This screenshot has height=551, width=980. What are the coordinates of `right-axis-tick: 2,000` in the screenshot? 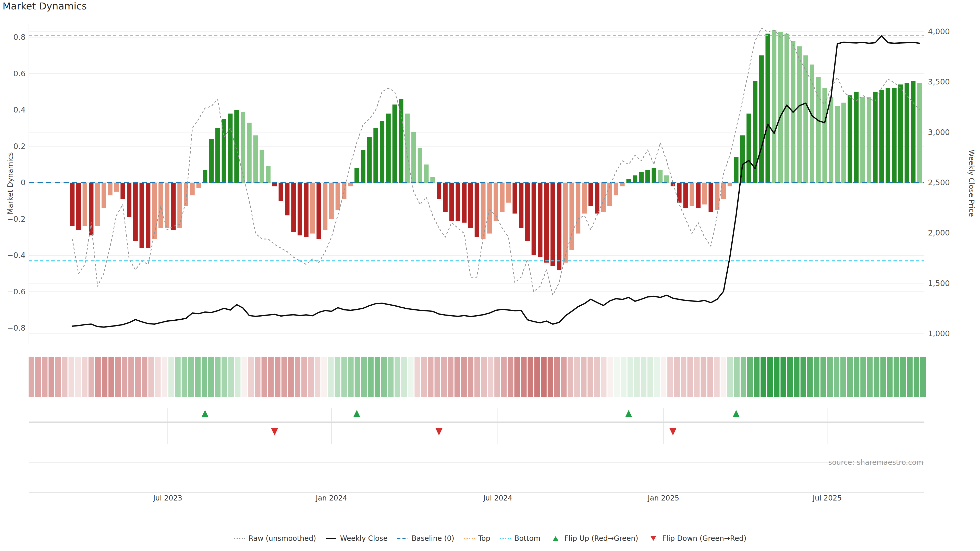 It's located at (939, 233).